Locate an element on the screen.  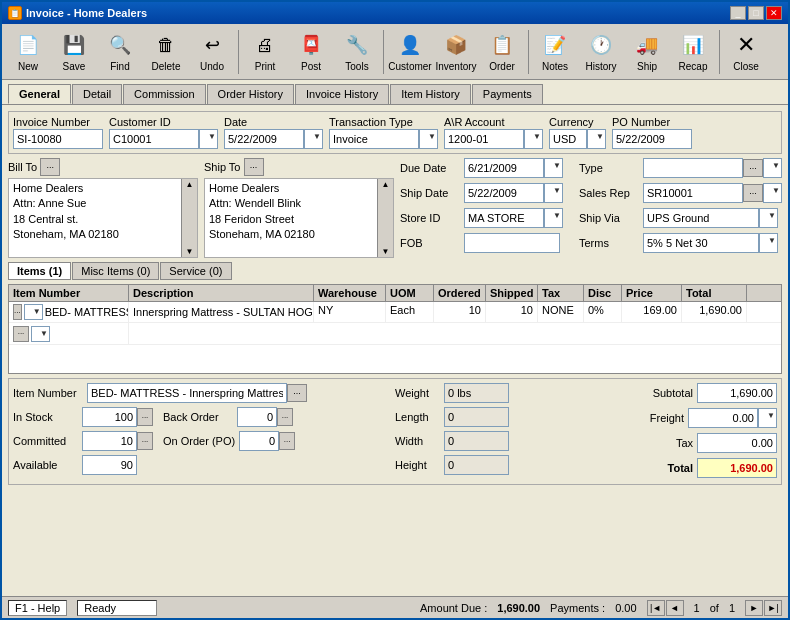
toolbar-save: 💾 Save is located at coordinates (74, 52).